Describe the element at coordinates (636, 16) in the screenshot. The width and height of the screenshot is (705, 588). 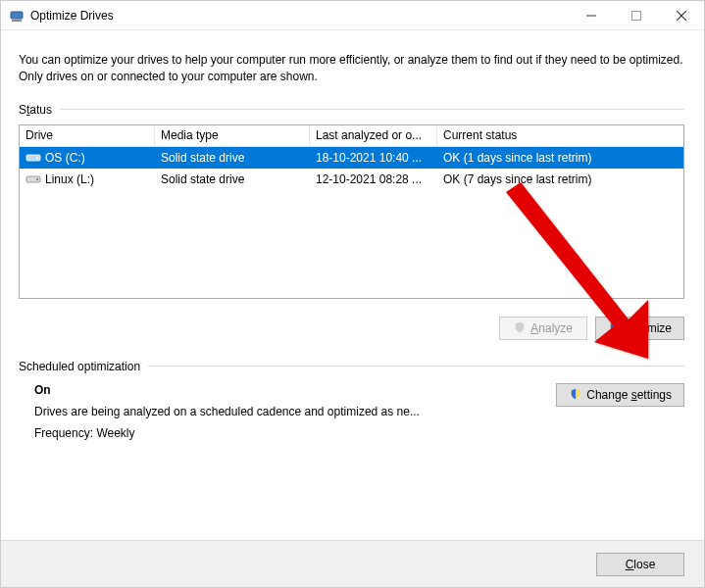
I see `maximize-button` at that location.